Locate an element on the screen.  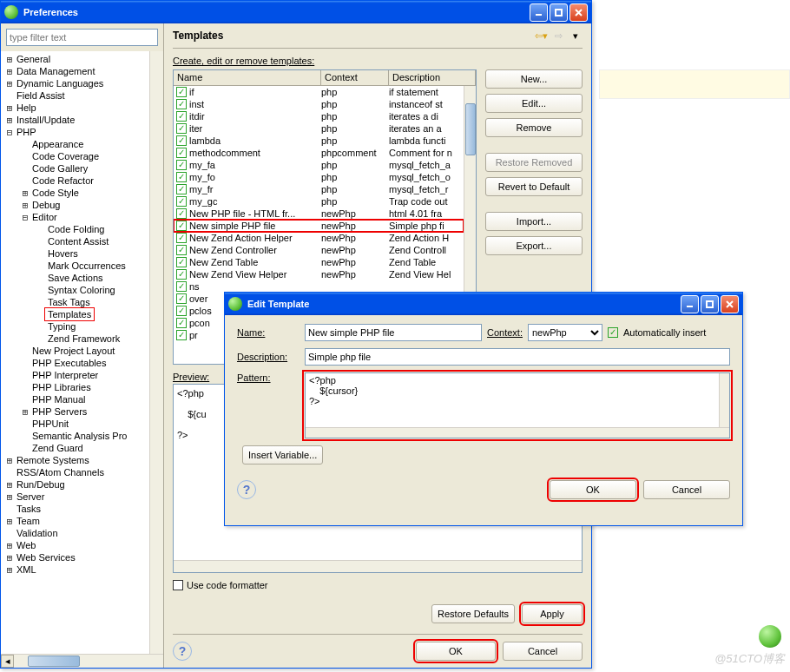
edit-button: Edit... is located at coordinates (534, 103).